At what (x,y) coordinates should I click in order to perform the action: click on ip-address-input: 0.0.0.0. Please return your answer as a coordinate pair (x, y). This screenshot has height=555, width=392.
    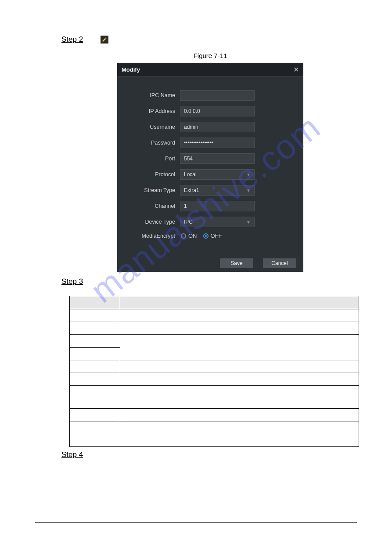
    Looking at the image, I should click on (217, 111).